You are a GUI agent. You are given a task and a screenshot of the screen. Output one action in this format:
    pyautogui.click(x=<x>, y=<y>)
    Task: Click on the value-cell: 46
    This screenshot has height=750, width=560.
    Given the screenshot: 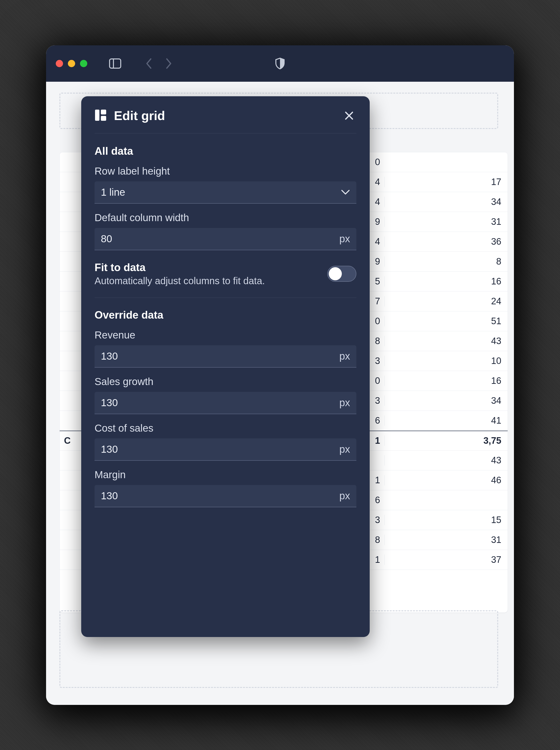 What is the action you would take?
    pyautogui.click(x=445, y=480)
    